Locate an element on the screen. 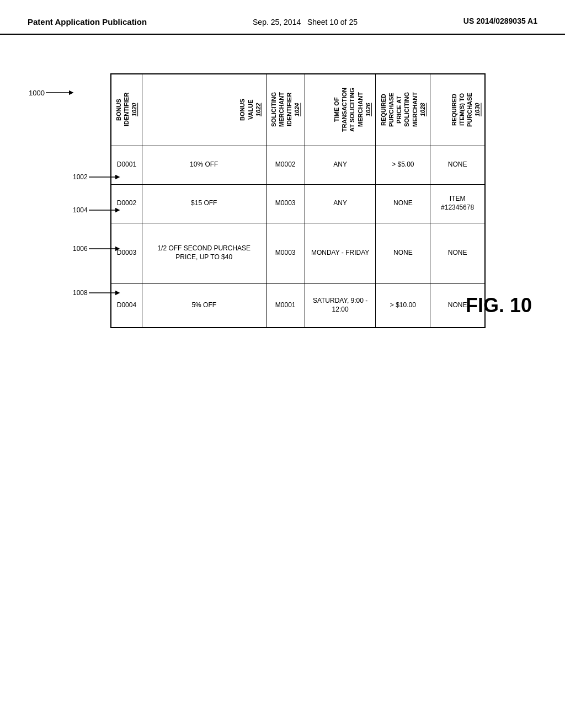 The height and width of the screenshot is (728, 565). table-row: D00031/2 OFF SECOND PURCHASE PRICE, UP T… is located at coordinates (298, 253).